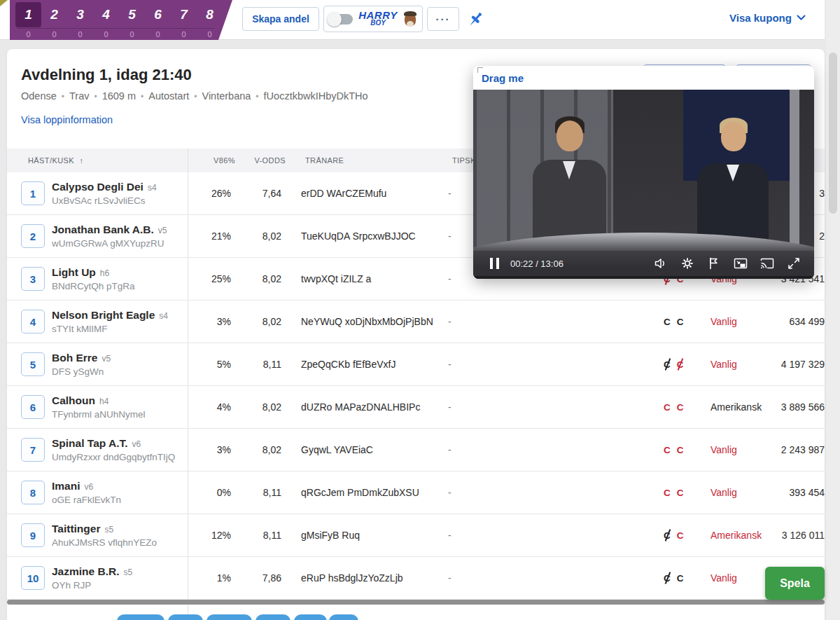 Image resolution: width=840 pixels, height=620 pixels. What do you see at coordinates (416, 364) in the screenshot?
I see `table-row: 5 Boh Errev5 DFS ySgWn 5% 8,11 ZpeQqCKb …` at bounding box center [416, 364].